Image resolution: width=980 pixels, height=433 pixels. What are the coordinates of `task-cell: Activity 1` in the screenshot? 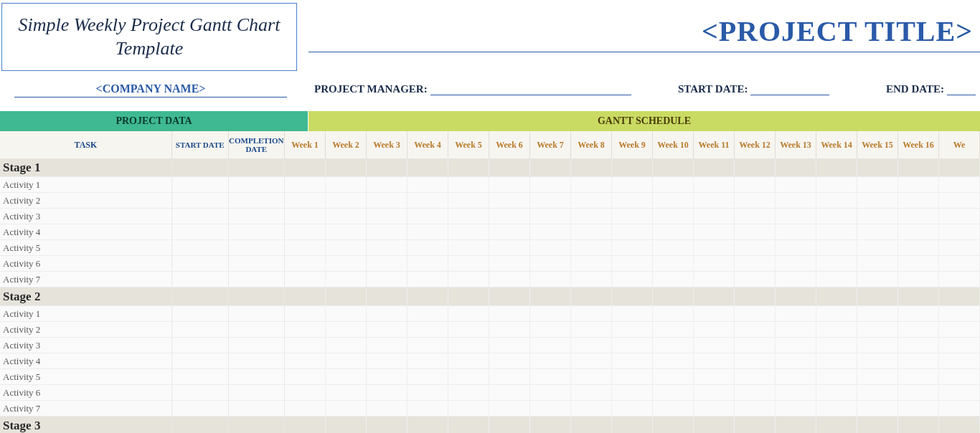 It's located at (86, 314).